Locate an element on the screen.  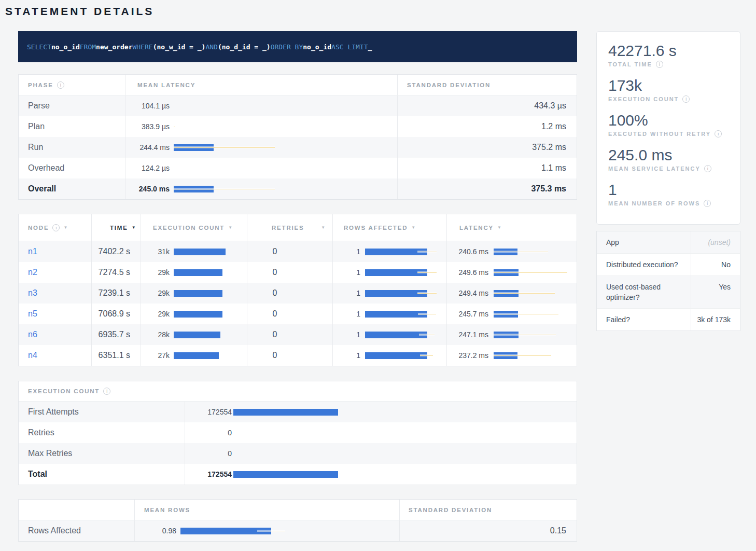
node-cell: n6 is located at coordinates (55, 335).